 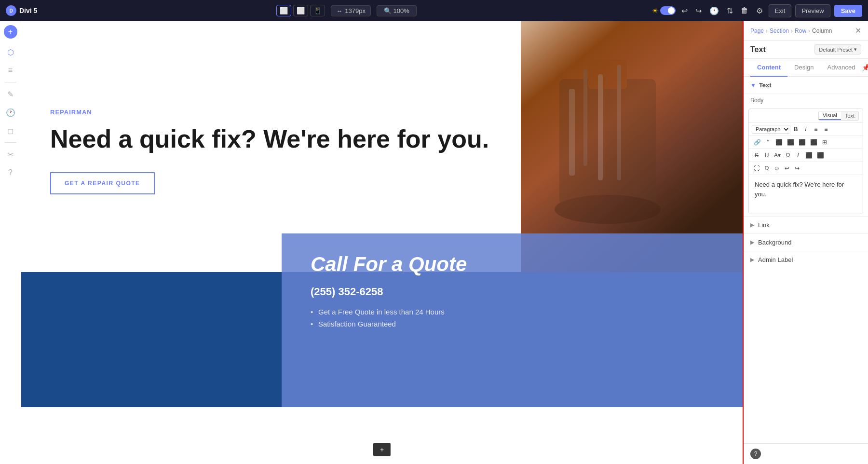 What do you see at coordinates (757, 142) in the screenshot?
I see `link-btn: 🔗` at bounding box center [757, 142].